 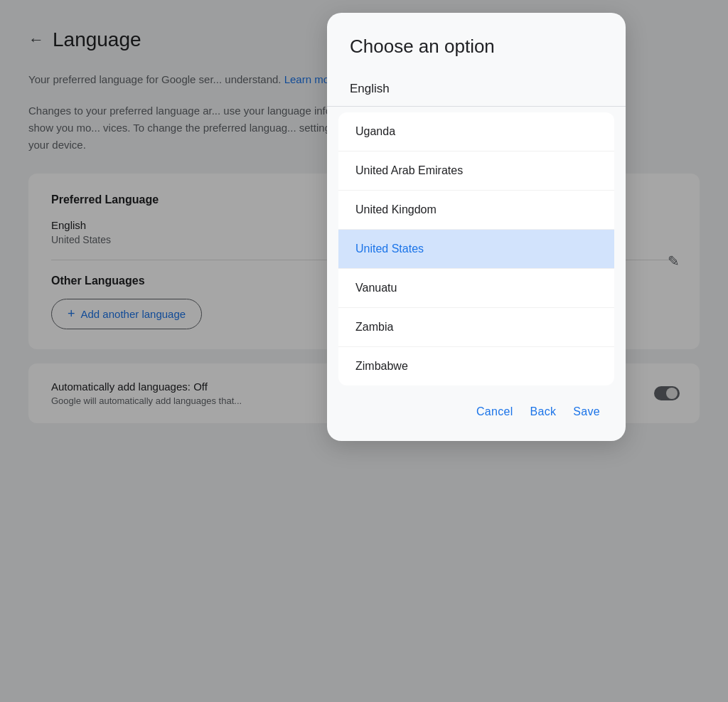 What do you see at coordinates (476, 405) in the screenshot?
I see `dialog-actions: Cancel Back Save` at bounding box center [476, 405].